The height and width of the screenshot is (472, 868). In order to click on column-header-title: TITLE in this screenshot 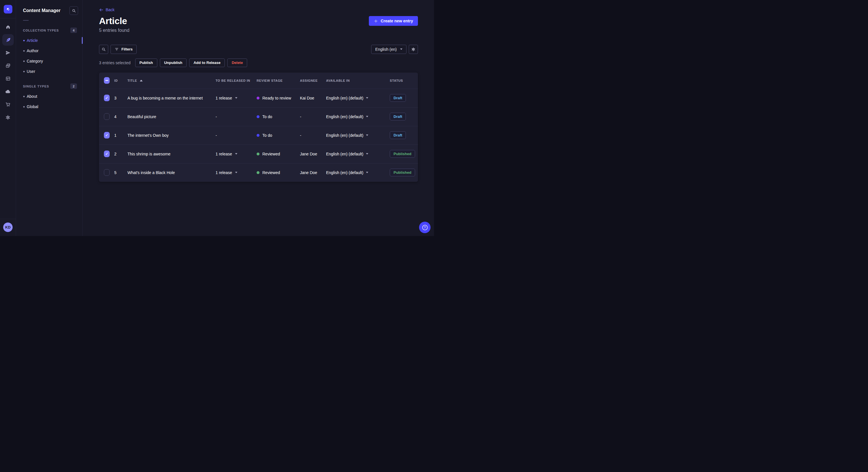, I will do `click(172, 80)`.